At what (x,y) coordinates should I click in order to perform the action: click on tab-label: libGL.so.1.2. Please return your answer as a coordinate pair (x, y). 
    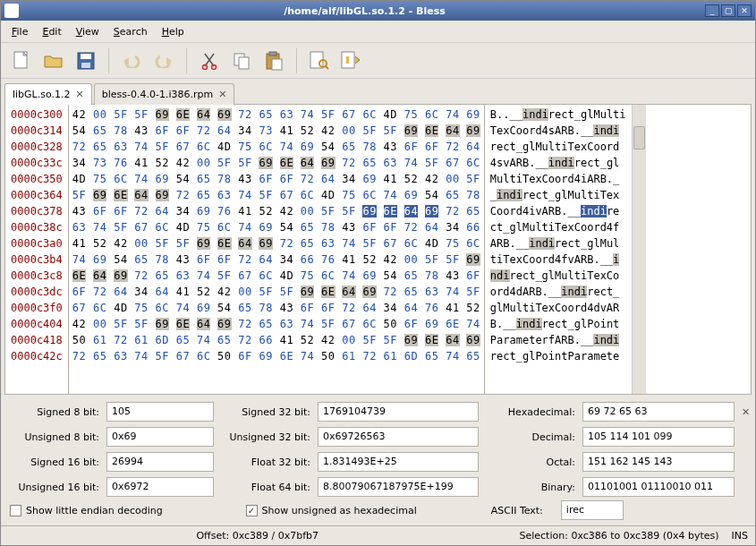
    Looking at the image, I should click on (41, 95).